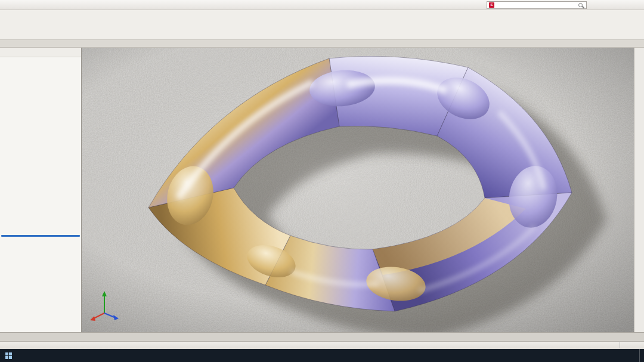 The width and height of the screenshot is (644, 362). What do you see at coordinates (41, 190) in the screenshot?
I see `feature-manager-panel` at bounding box center [41, 190].